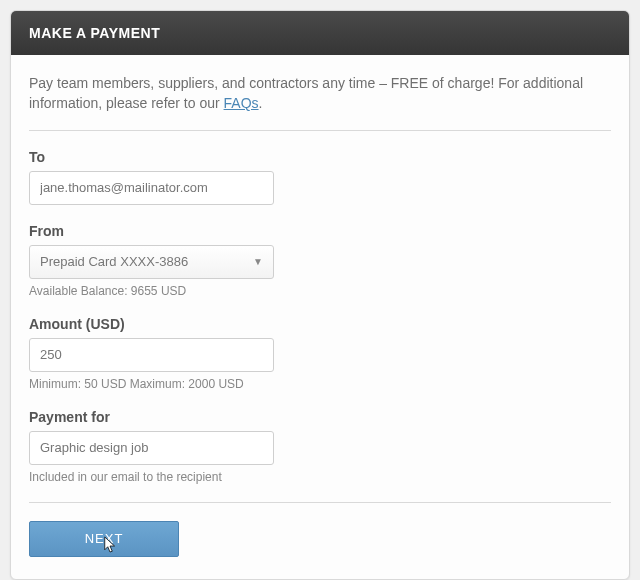  What do you see at coordinates (242, 103) in the screenshot?
I see `faqs-link: FAQs` at bounding box center [242, 103].